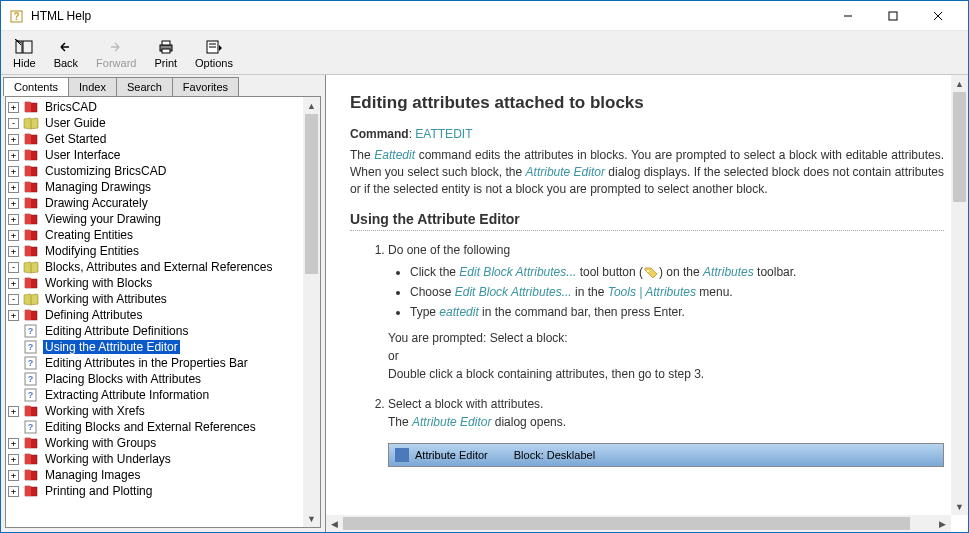 The height and width of the screenshot is (533, 969). Describe the element at coordinates (312, 312) in the screenshot. I see `tree-scrollbar: ▲ ▼` at that location.